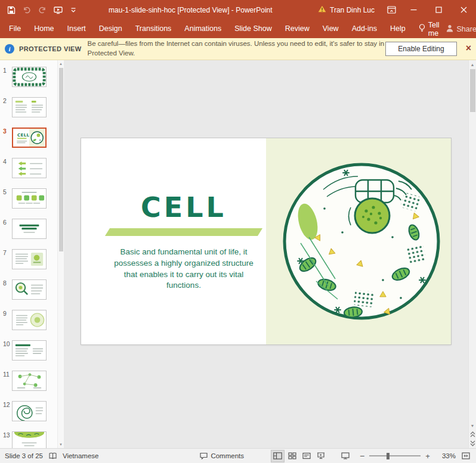  Describe the element at coordinates (29, 138) in the screenshot. I see `slide-thumbnail-3: 3CELL` at that location.